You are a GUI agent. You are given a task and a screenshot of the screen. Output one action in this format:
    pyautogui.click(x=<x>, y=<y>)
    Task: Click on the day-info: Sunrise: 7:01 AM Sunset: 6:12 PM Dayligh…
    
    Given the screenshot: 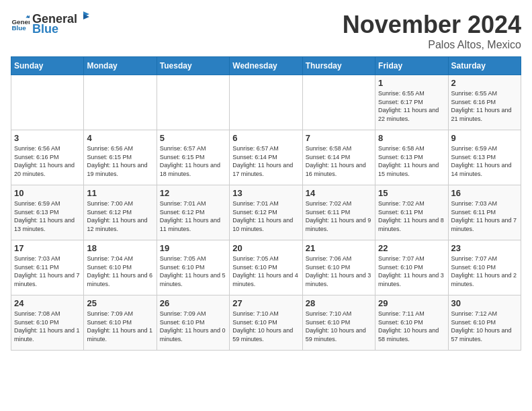 What is the action you would take?
    pyautogui.click(x=193, y=216)
    